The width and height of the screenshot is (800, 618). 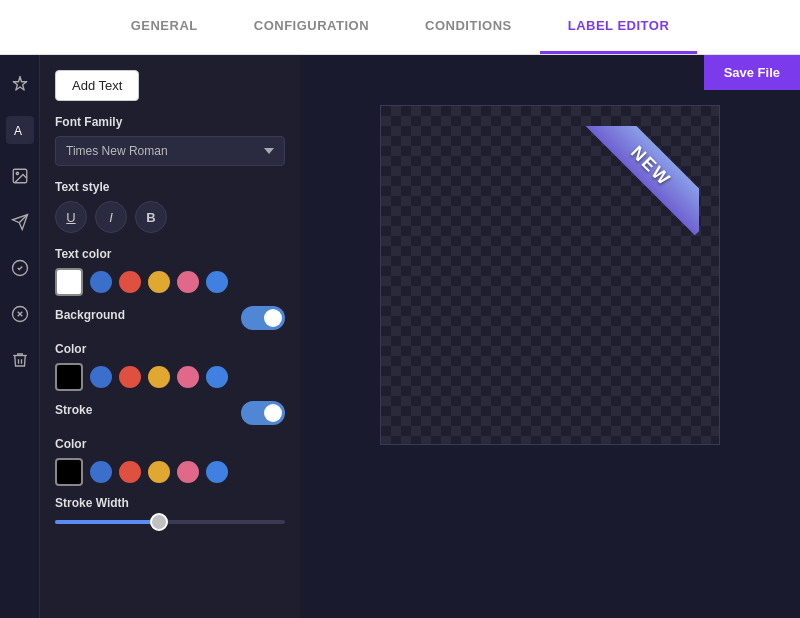 What do you see at coordinates (74, 410) in the screenshot?
I see `stroke-label: Stroke` at bounding box center [74, 410].